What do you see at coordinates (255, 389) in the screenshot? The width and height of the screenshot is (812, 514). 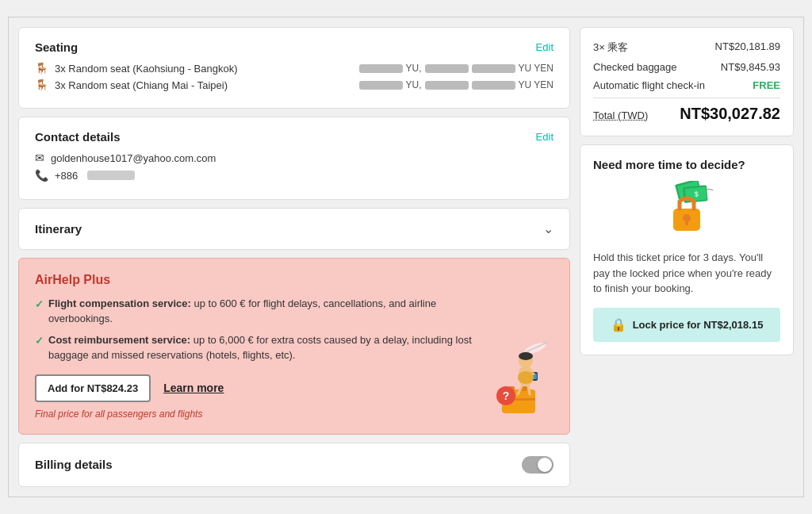 I see `airhelp-actions: Add for NT$824.23 Learn more` at bounding box center [255, 389].